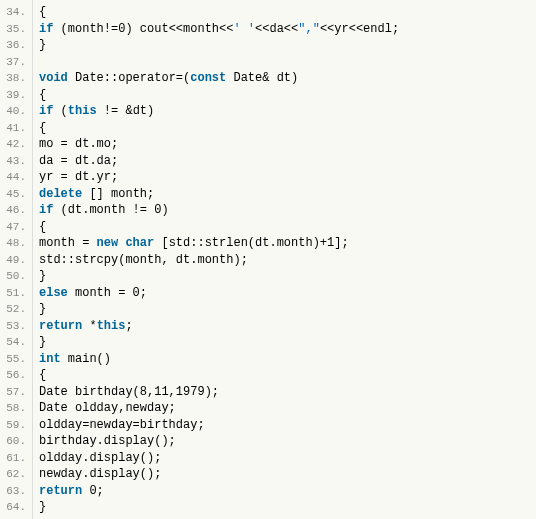  What do you see at coordinates (17, 112) in the screenshot?
I see `line-number: 40.` at bounding box center [17, 112].